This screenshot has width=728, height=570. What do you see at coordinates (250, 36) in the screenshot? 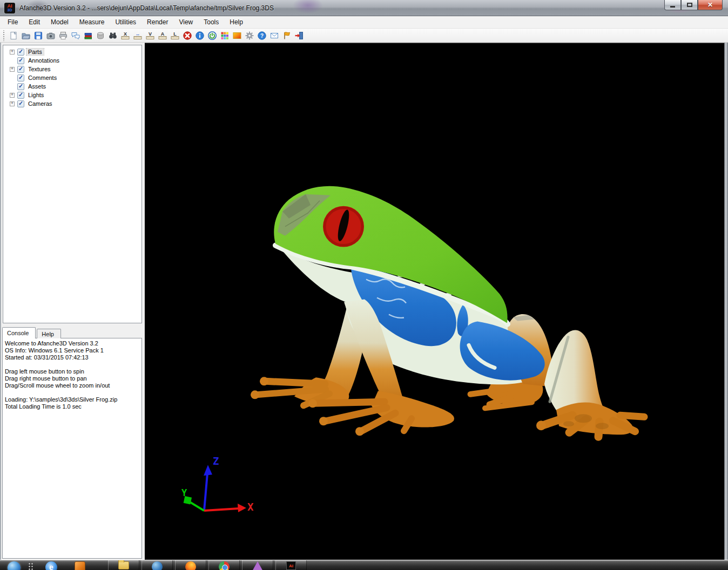
I see `settings-gear-icon` at bounding box center [250, 36].